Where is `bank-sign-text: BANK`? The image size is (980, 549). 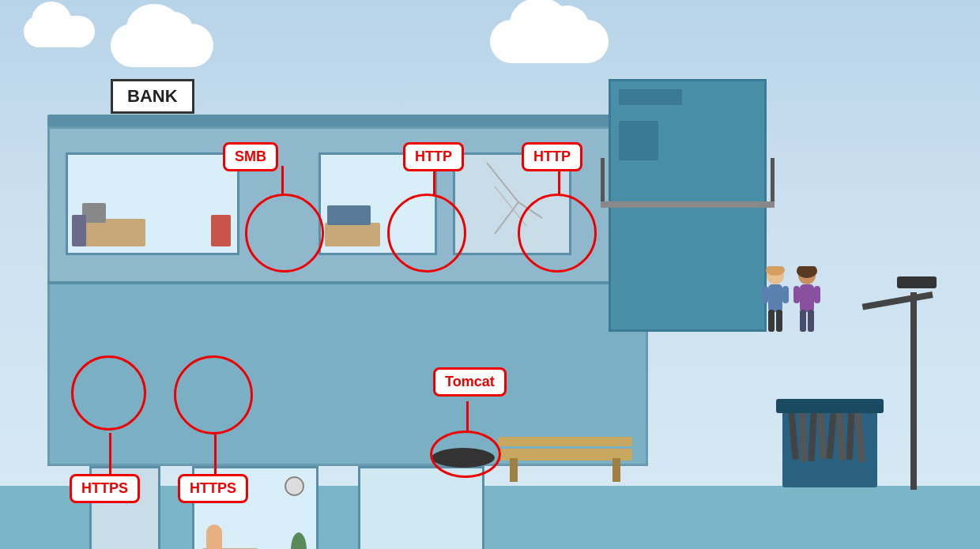
bank-sign-text: BANK is located at coordinates (153, 96).